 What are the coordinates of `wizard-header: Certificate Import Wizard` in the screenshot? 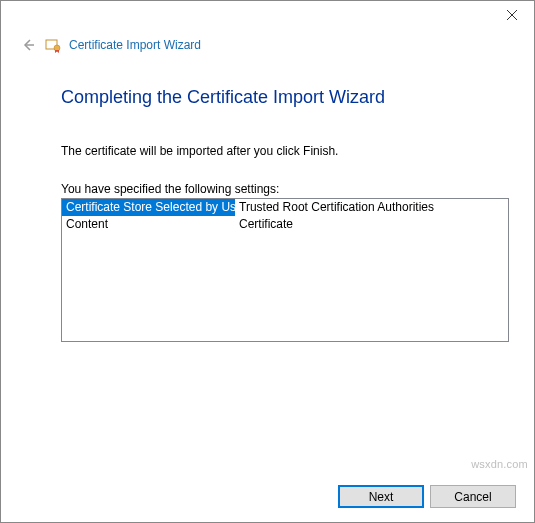 It's located at (268, 45).